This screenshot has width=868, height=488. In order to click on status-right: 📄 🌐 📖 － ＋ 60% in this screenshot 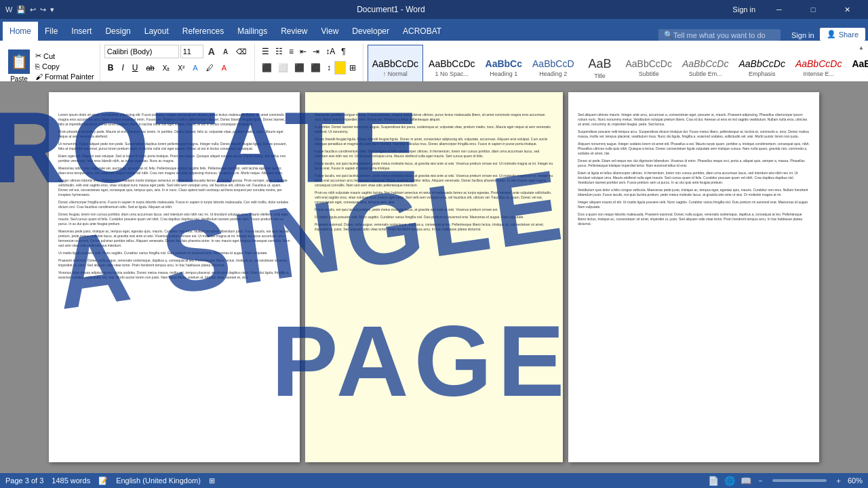, I will do `click(785, 481)`.